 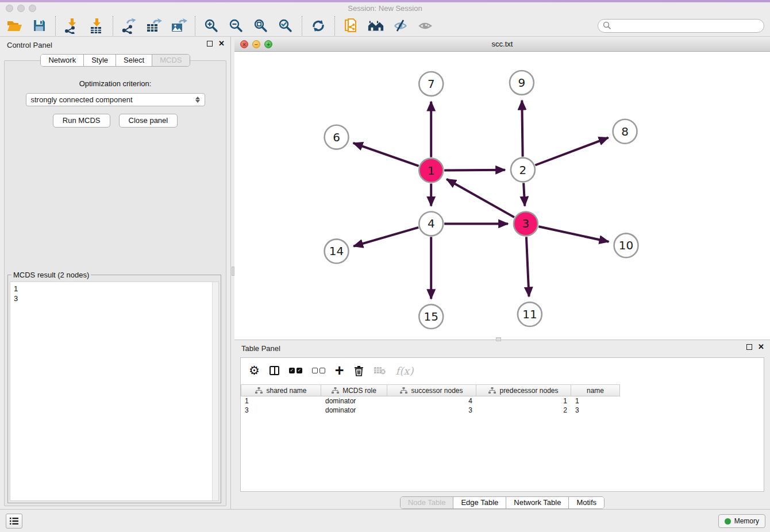 I want to click on export-image-icon, so click(x=179, y=26).